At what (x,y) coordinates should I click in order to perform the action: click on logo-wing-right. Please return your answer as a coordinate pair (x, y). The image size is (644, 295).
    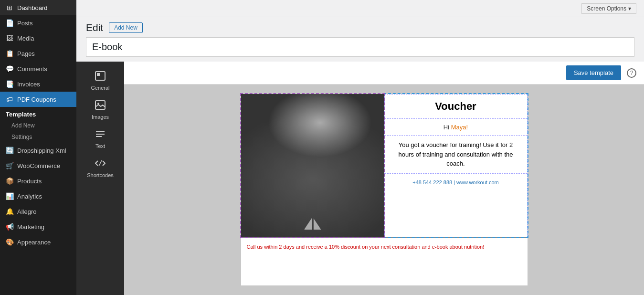
    Looking at the image, I should click on (317, 224).